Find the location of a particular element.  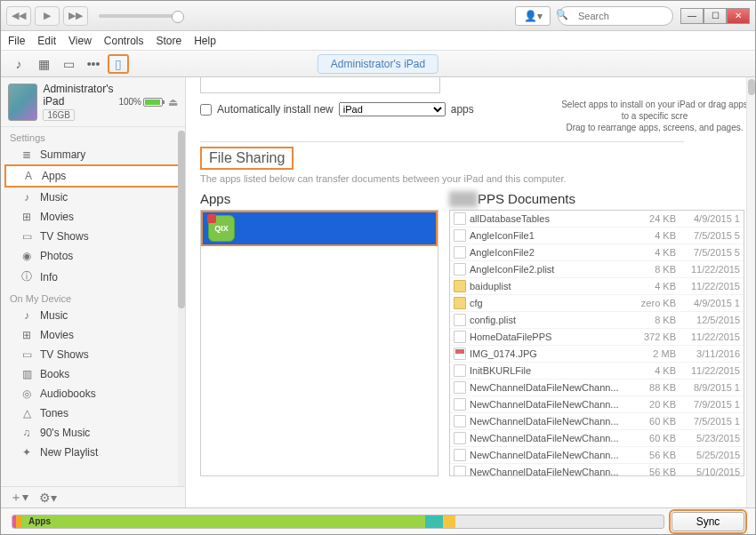

device-tab-icon: ▯ is located at coordinates (118, 64).